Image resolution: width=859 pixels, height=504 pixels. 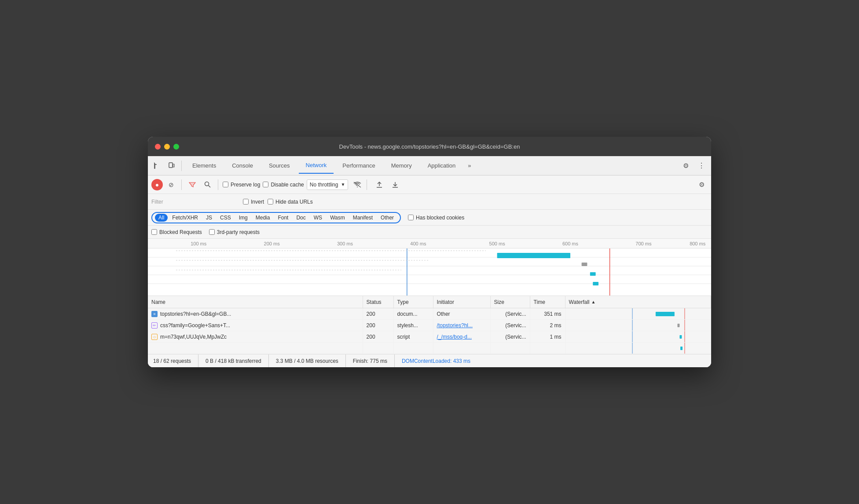 What do you see at coordinates (548, 314) in the screenshot?
I see `row-1-time: 351 ms` at bounding box center [548, 314].